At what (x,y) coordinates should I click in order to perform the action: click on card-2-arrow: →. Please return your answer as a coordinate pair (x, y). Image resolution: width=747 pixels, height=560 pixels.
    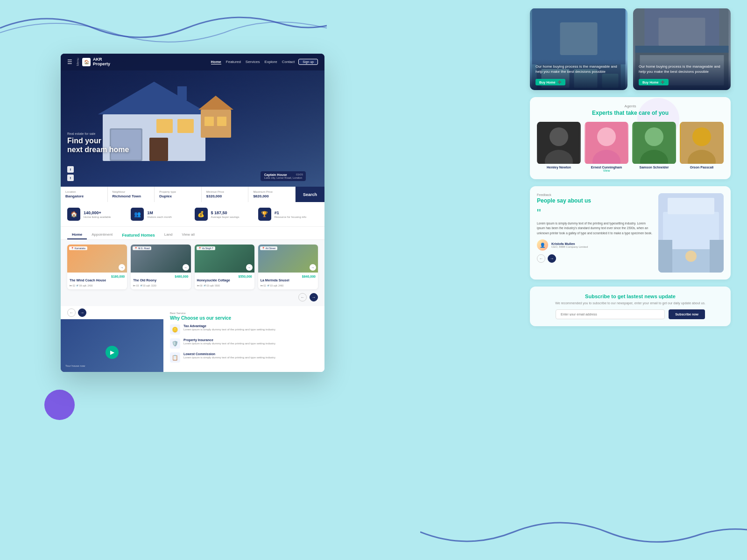
    Looking at the image, I should click on (186, 267).